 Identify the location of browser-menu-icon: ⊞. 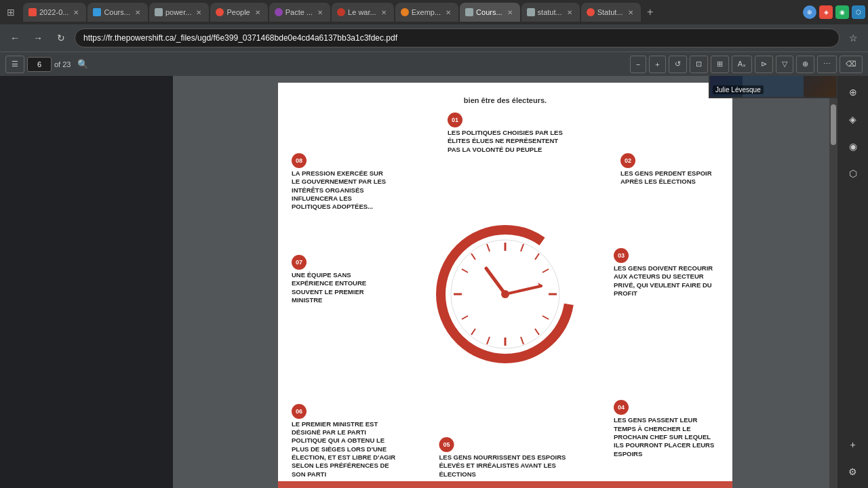
(11, 12).